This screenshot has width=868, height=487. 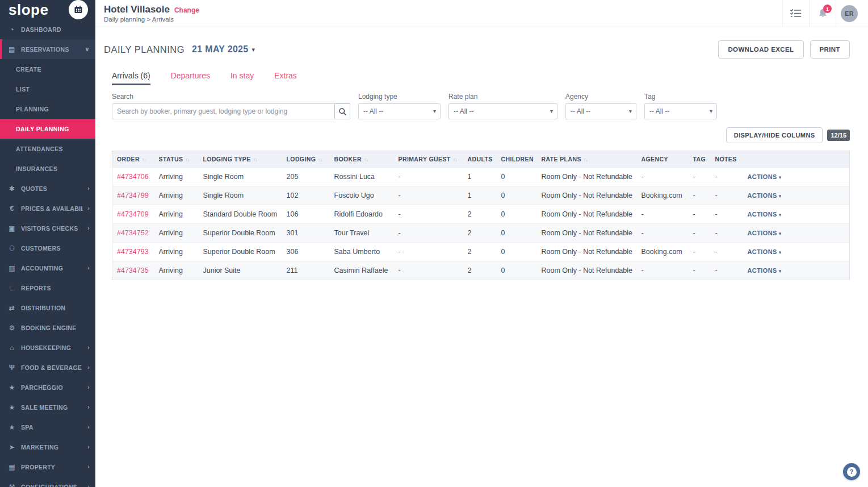 I want to click on column-header-actions, so click(x=796, y=159).